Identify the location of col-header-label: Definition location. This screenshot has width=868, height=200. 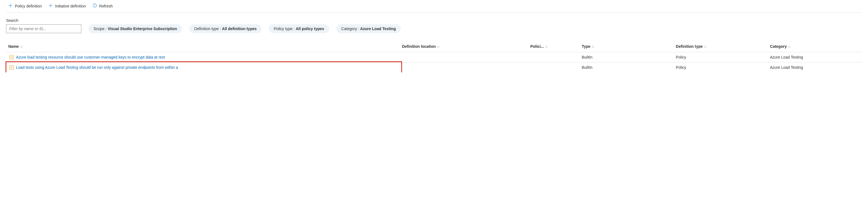
(419, 46).